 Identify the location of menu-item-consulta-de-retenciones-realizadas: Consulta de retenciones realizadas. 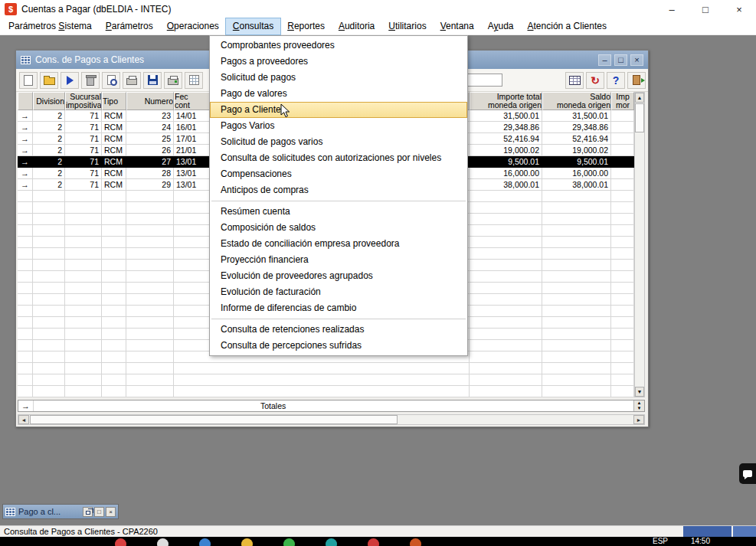
(339, 329).